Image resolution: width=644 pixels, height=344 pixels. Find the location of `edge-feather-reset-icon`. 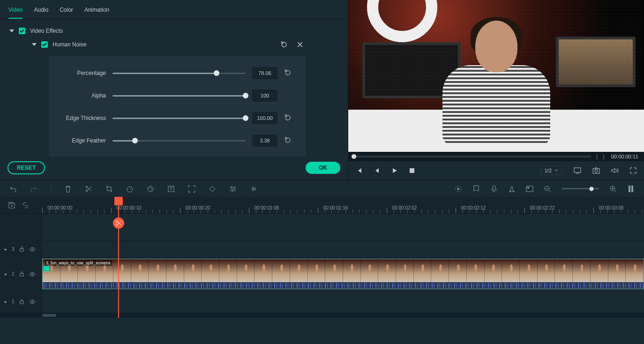

edge-feather-reset-icon is located at coordinates (288, 141).